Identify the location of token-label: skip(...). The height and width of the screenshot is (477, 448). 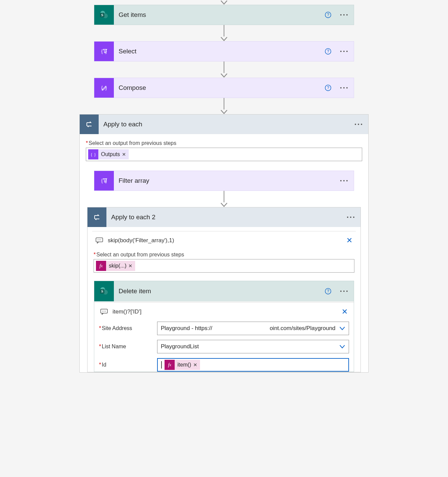
(117, 266).